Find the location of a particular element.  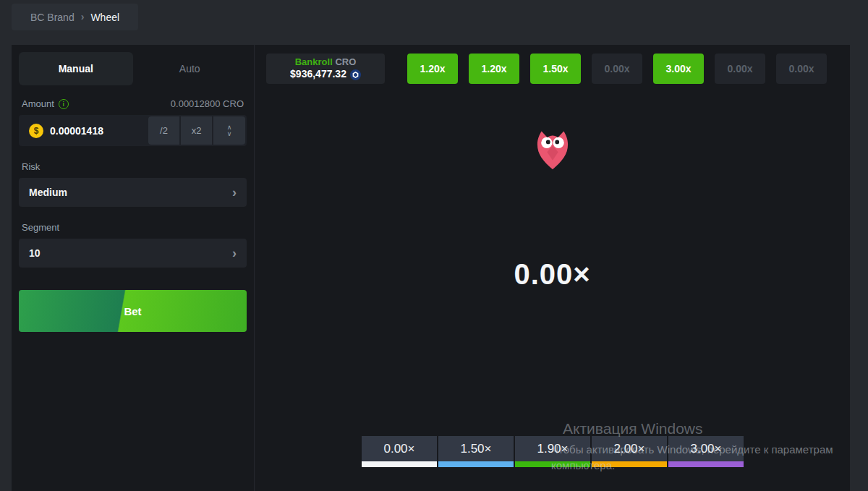

amount-input-row: $ /2 x2 ∧ ∨ is located at coordinates (133, 130).